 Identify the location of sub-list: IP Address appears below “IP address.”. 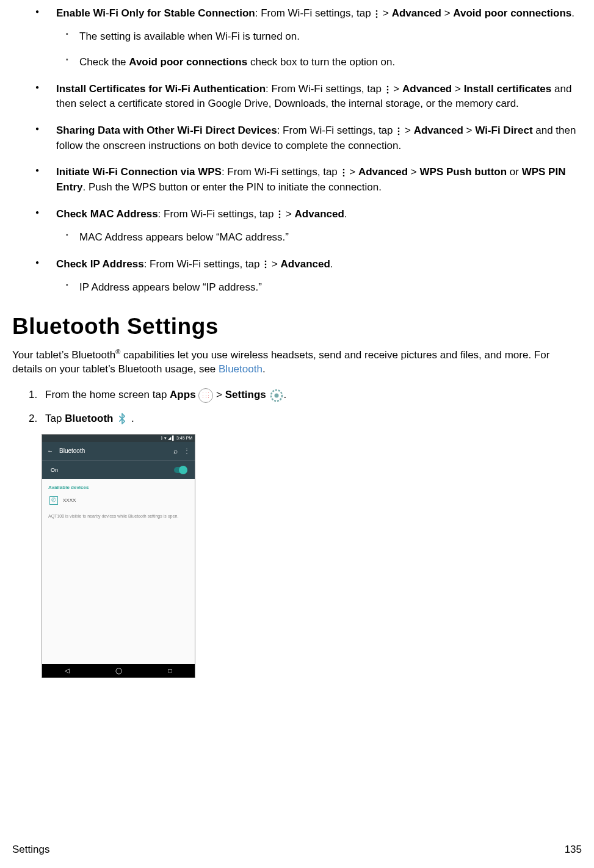
(319, 288).